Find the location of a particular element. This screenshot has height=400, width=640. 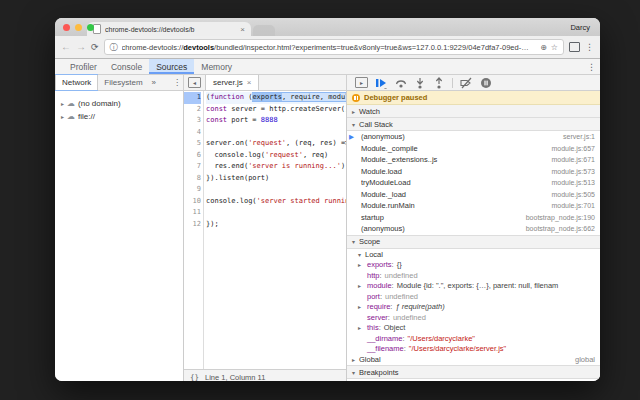

line-number: 2 is located at coordinates (192, 110).